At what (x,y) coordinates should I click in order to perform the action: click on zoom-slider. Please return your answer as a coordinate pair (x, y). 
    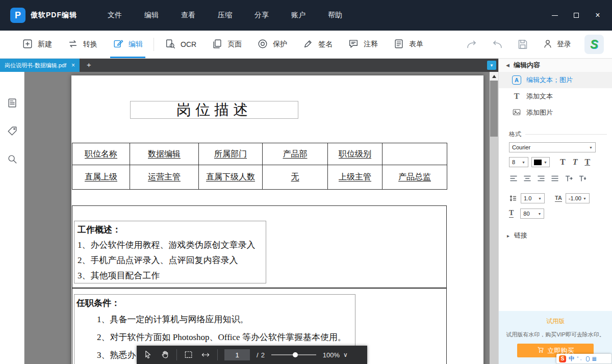
    Looking at the image, I should click on (294, 355).